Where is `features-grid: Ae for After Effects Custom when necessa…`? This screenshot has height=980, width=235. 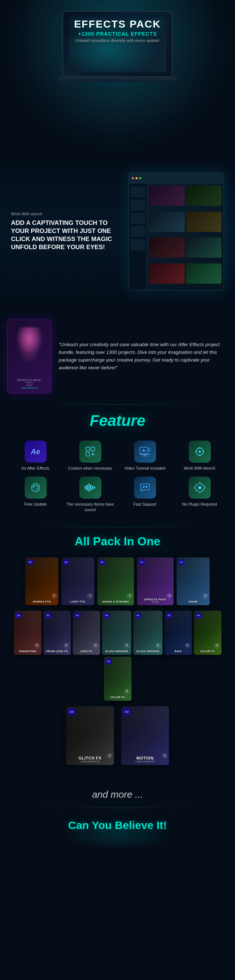 features-grid: Ae for After Effects Custom when necessa… is located at coordinates (118, 476).